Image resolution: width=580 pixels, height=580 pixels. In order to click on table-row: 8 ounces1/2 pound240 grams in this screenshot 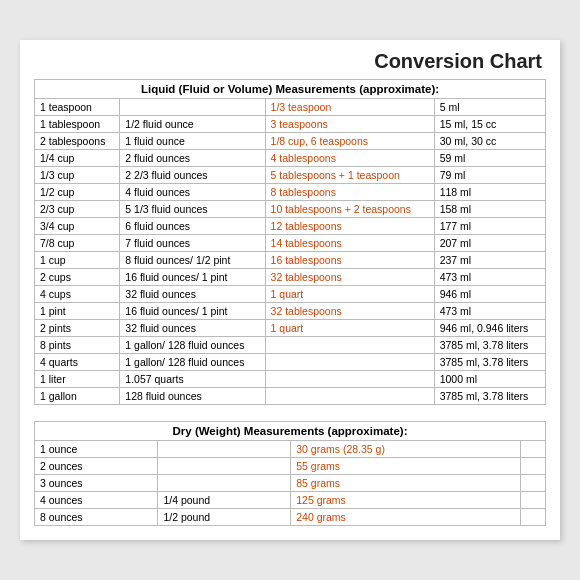, I will do `click(290, 518)`.